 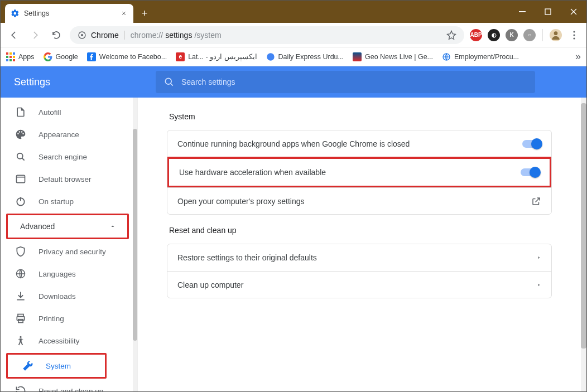 I want to click on page-title: Settings, so click(x=78, y=83).